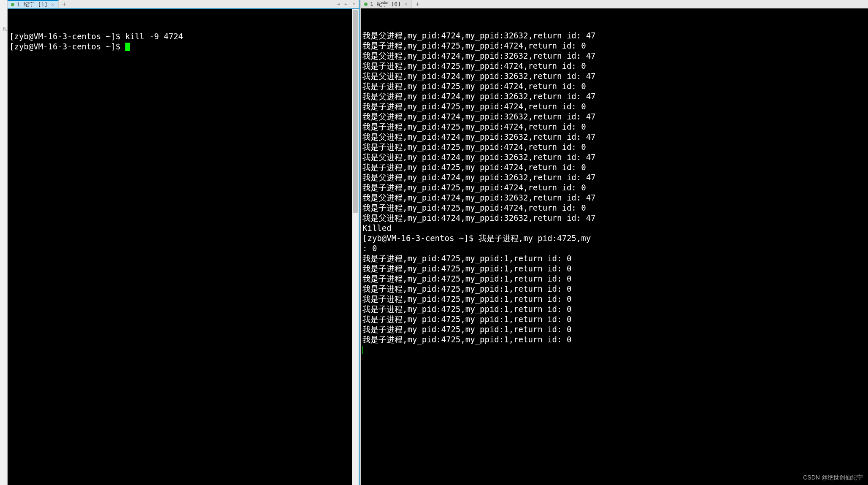 Image resolution: width=868 pixels, height=485 pixels. What do you see at coordinates (614, 238) in the screenshot?
I see `terminal-line: [zyb@VM-16-3-centos ~]$ 我是子进程,my_pid:472…` at bounding box center [614, 238].